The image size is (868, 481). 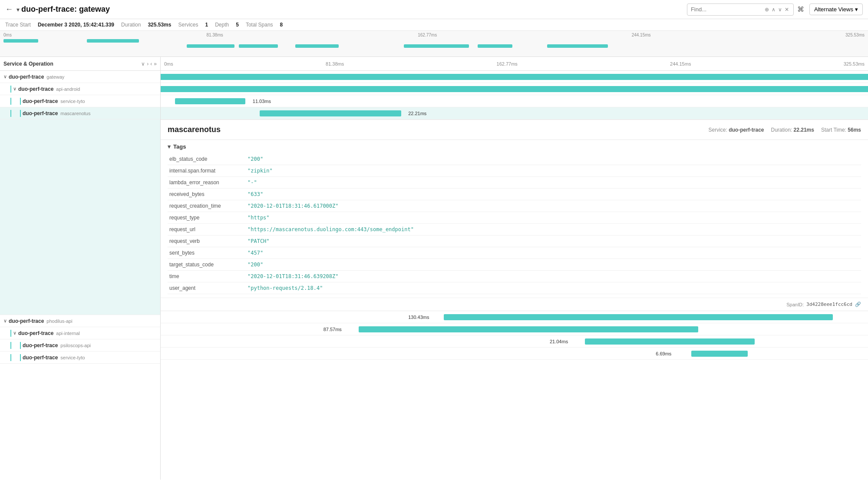 I want to click on bar-mascarenotus, so click(x=330, y=113).